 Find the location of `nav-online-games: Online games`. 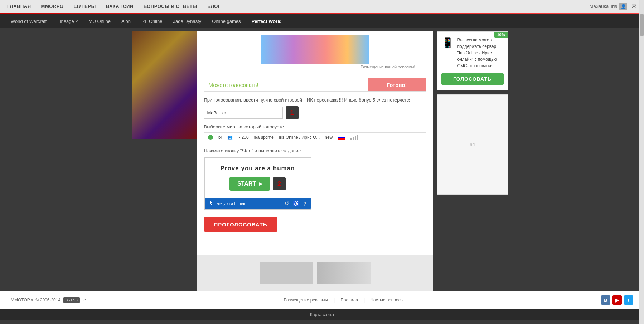

nav-online-games: Online games is located at coordinates (226, 21).